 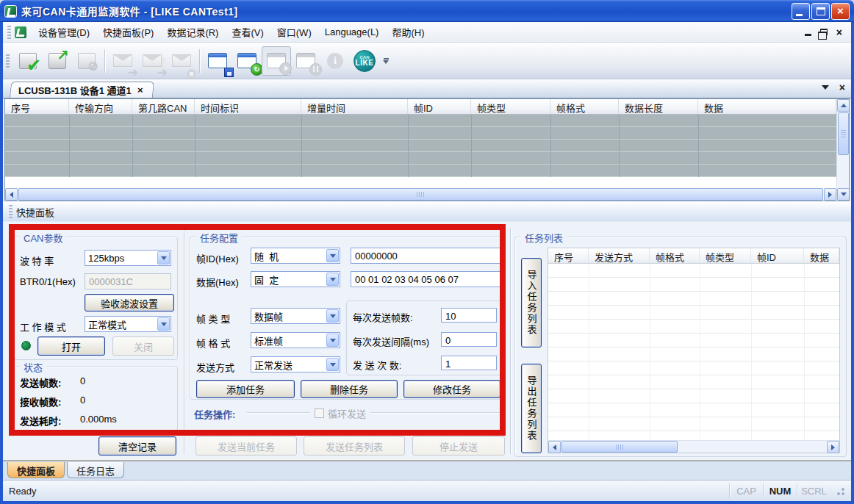 What do you see at coordinates (839, 32) in the screenshot?
I see `mdi-close-button: ×` at bounding box center [839, 32].